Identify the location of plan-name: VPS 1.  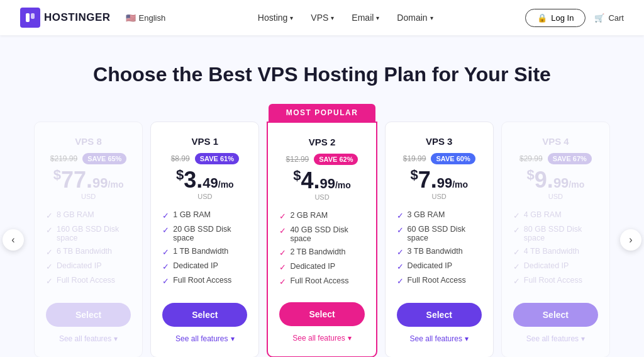
(205, 141).